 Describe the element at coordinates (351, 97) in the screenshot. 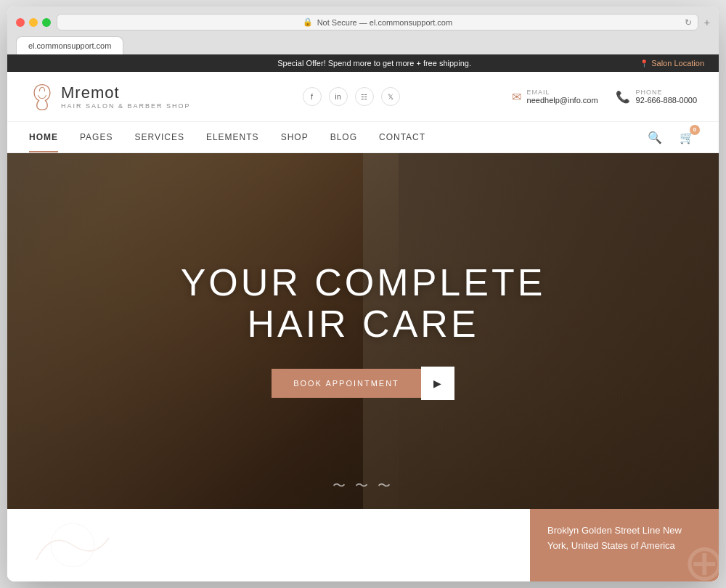

I see `header-social: f in ☷ 𝕏` at that location.